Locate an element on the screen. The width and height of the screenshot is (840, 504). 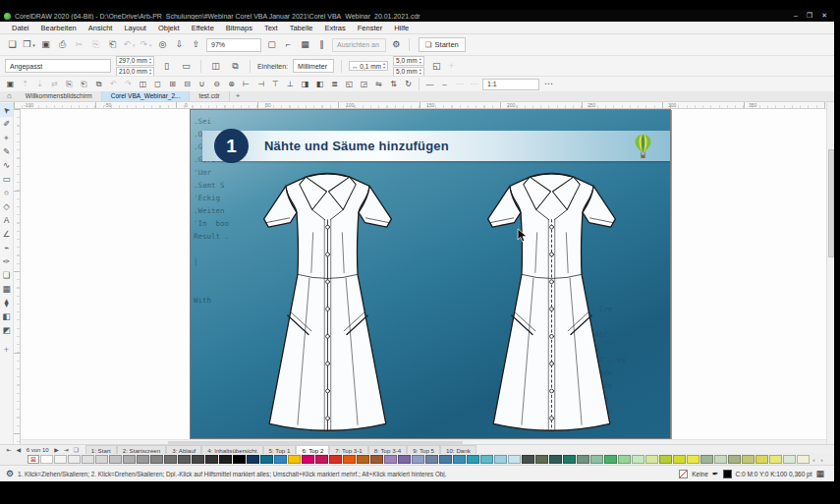
save-document-button: ▣ is located at coordinates (45, 45).